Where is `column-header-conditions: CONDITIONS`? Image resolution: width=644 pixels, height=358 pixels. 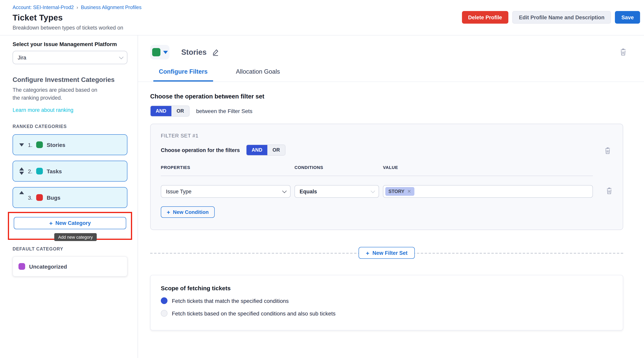 column-header-conditions: CONDITIONS is located at coordinates (337, 167).